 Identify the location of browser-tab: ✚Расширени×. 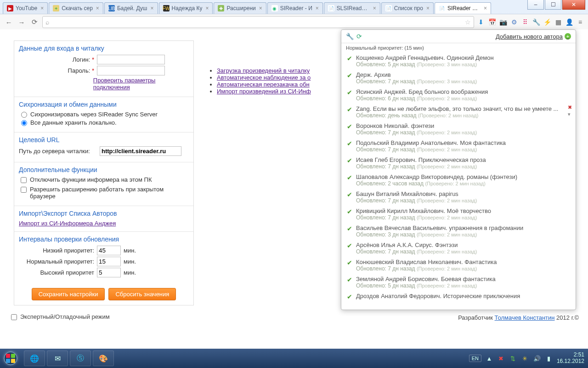
(240, 8).